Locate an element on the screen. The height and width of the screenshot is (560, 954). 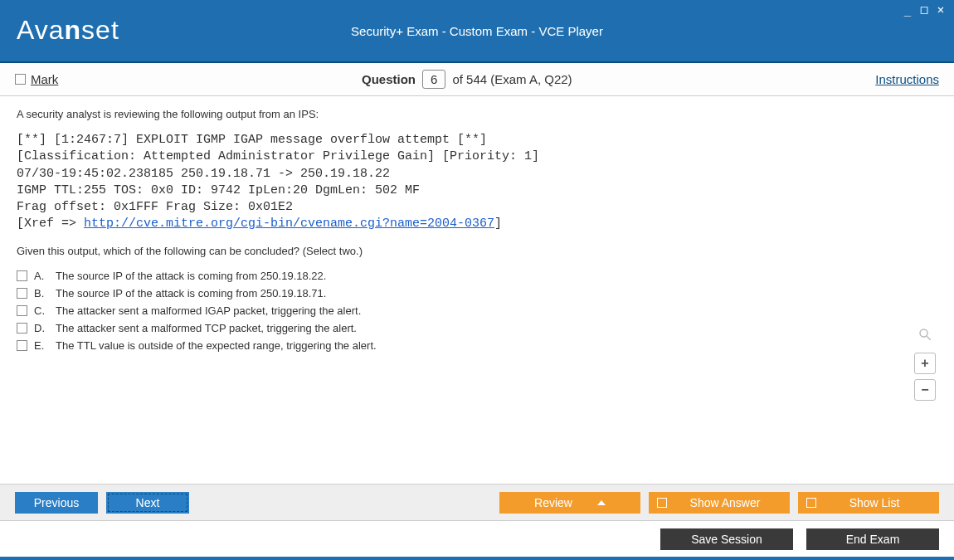
mark-checkbox-wrap: Mark is located at coordinates (37, 80).